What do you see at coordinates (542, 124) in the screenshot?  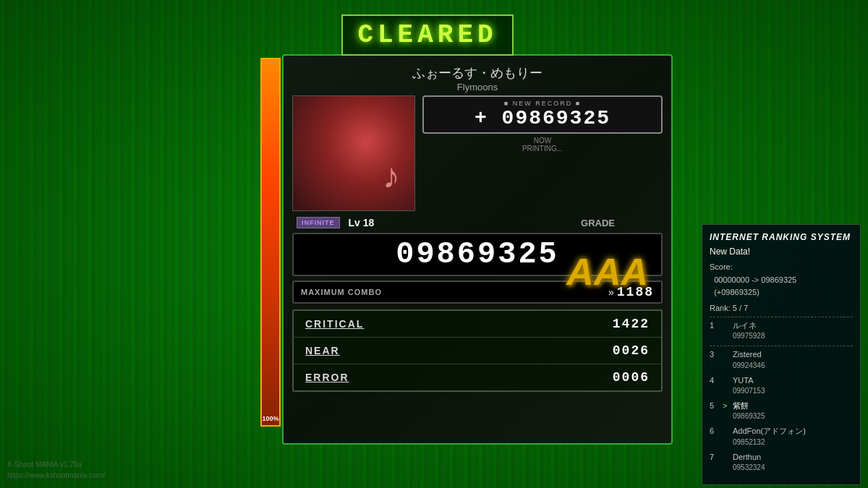 I see `score-area: ■ NEW RECORD ■ + 09869325 NOW PRINTING..…` at bounding box center [542, 124].